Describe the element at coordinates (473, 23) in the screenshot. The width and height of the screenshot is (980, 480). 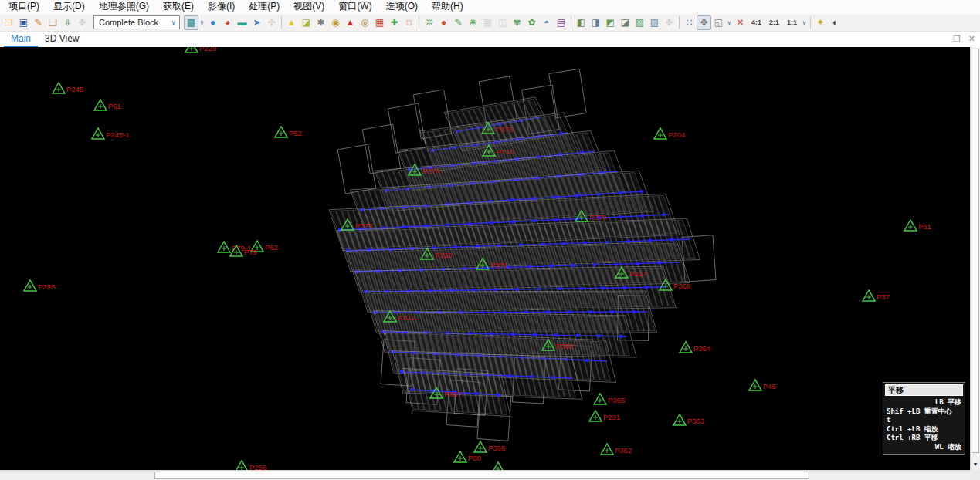
I see `fan-green-icon: ❀` at that location.